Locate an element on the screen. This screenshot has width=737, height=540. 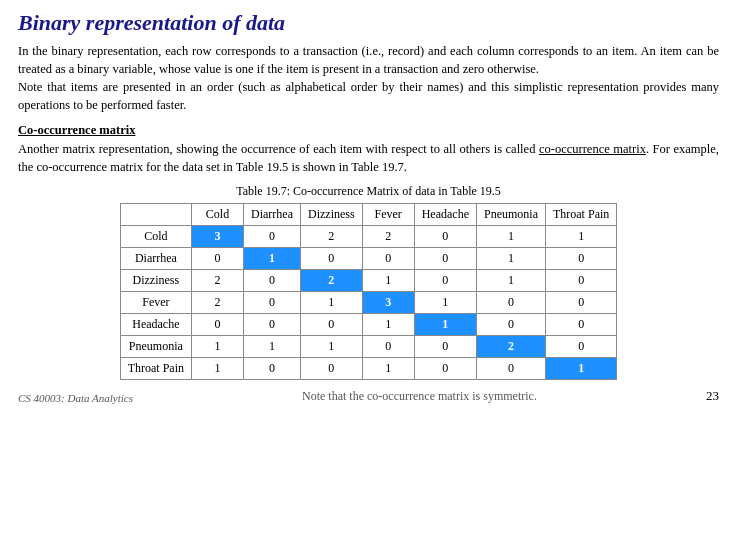
table-row: Throat Pain1001001 is located at coordinates (368, 368).